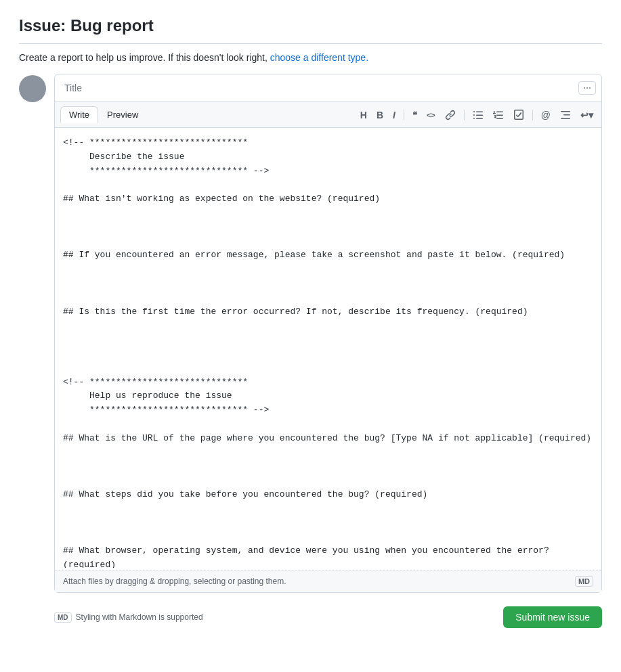 This screenshot has width=621, height=672. What do you see at coordinates (584, 581) in the screenshot?
I see `attach-md-badge: MD` at bounding box center [584, 581].